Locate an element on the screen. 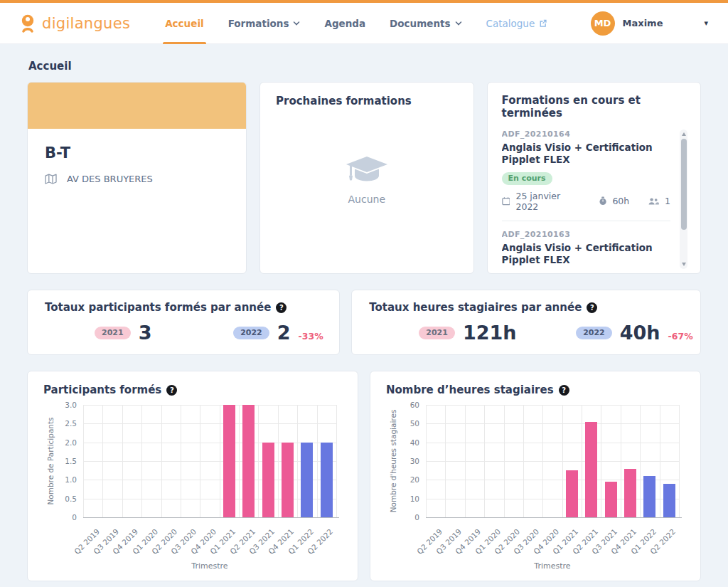 This screenshot has height=587, width=728. stat-delta: -33% is located at coordinates (311, 336).